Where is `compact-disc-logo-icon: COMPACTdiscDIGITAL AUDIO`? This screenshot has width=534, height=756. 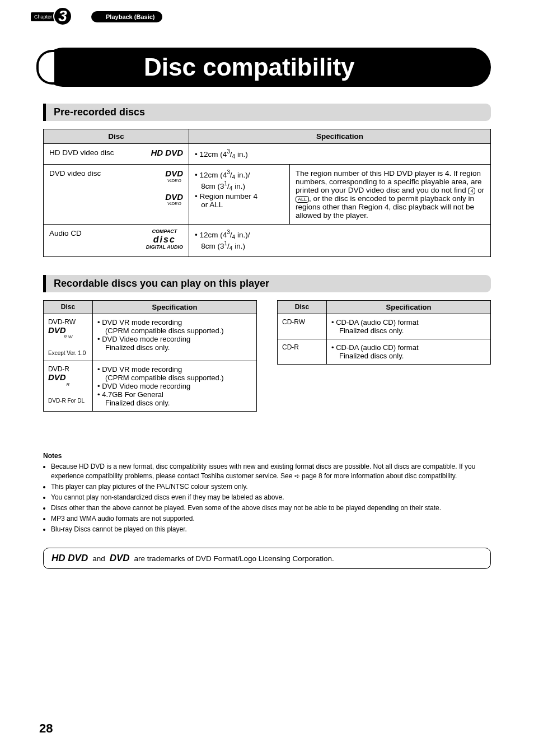
compact-disc-logo-icon: COMPACTdiscDIGITAL AUDIO is located at coordinates (165, 240).